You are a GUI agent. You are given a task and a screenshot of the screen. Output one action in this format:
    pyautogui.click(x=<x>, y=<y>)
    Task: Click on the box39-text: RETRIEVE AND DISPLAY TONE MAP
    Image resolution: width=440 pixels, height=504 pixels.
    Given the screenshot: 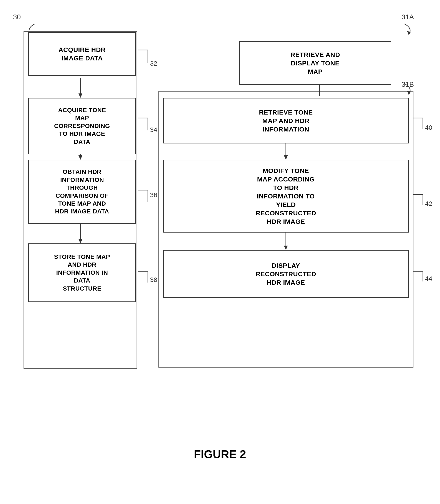 What is the action you would take?
    pyautogui.click(x=315, y=63)
    